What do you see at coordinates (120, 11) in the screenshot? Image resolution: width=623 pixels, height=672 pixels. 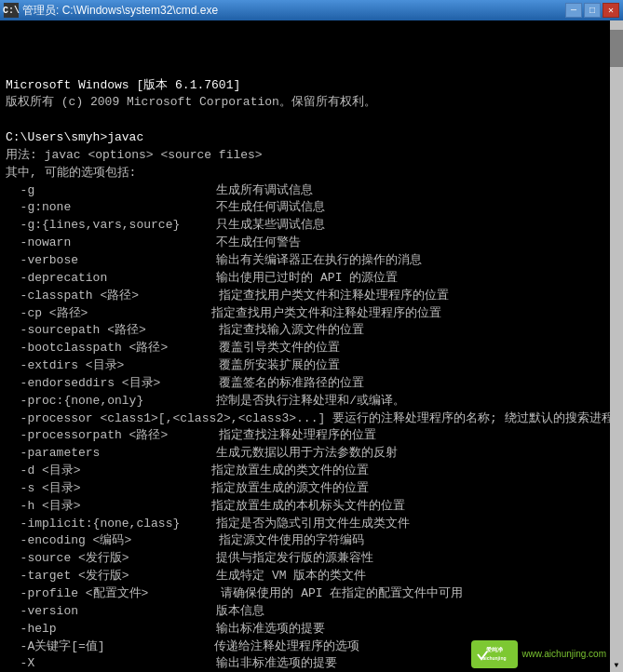 I see `window-title: 管理员: C:\Windows\system32\cmd.exe` at bounding box center [120, 11].